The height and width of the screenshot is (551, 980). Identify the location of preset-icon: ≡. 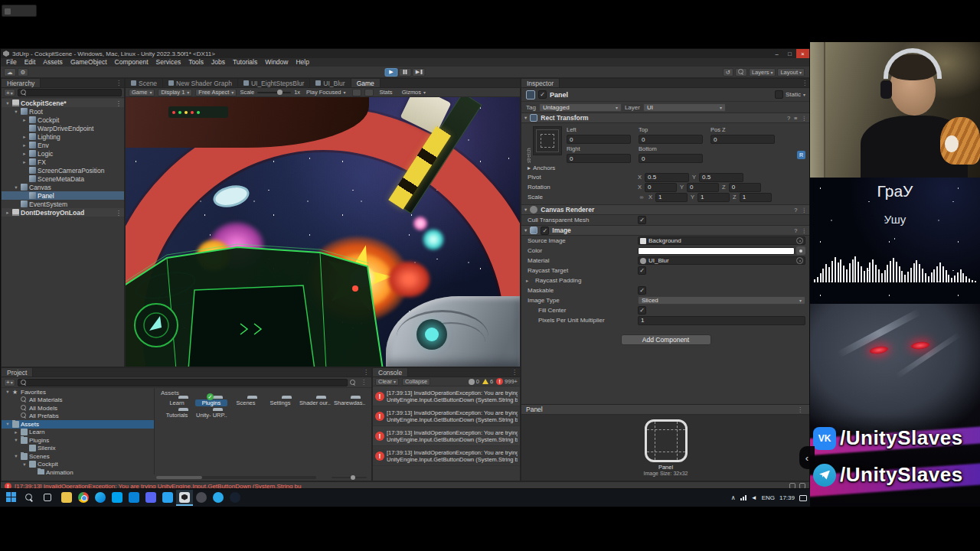
(795, 118).